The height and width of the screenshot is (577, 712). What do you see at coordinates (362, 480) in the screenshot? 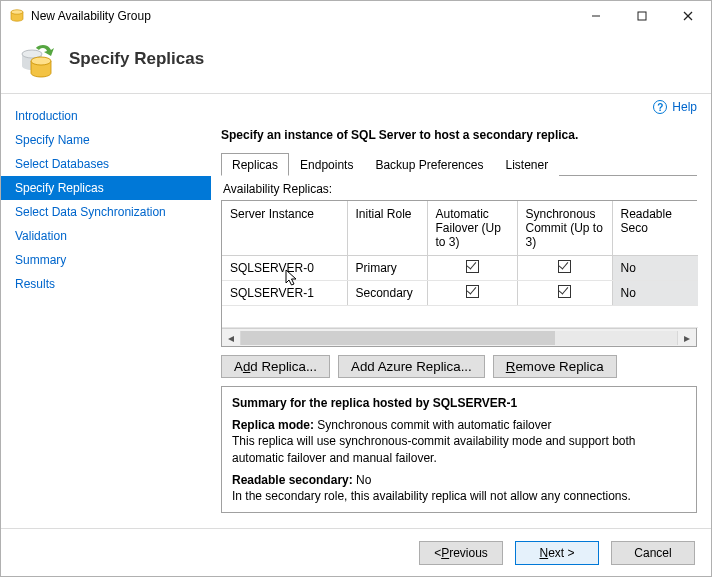
I see `summary-readable-value: No` at bounding box center [362, 480].